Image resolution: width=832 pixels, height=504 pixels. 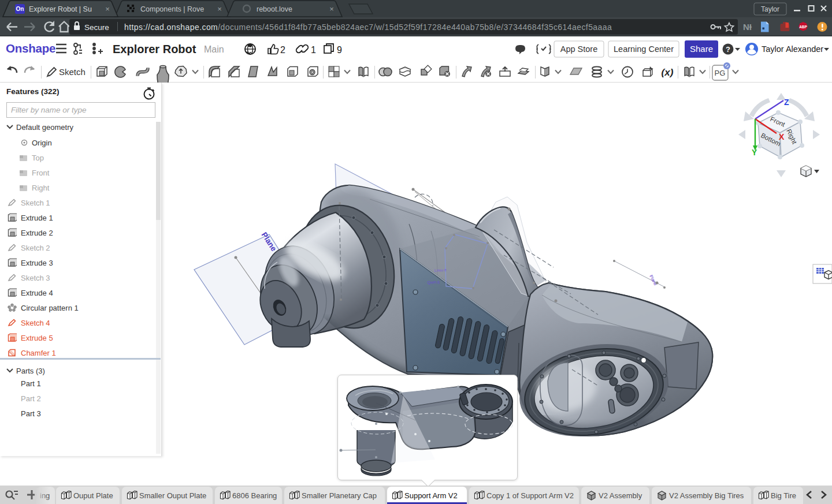 I want to click on svg-text: Lnsu.e, so click(x=441, y=270).